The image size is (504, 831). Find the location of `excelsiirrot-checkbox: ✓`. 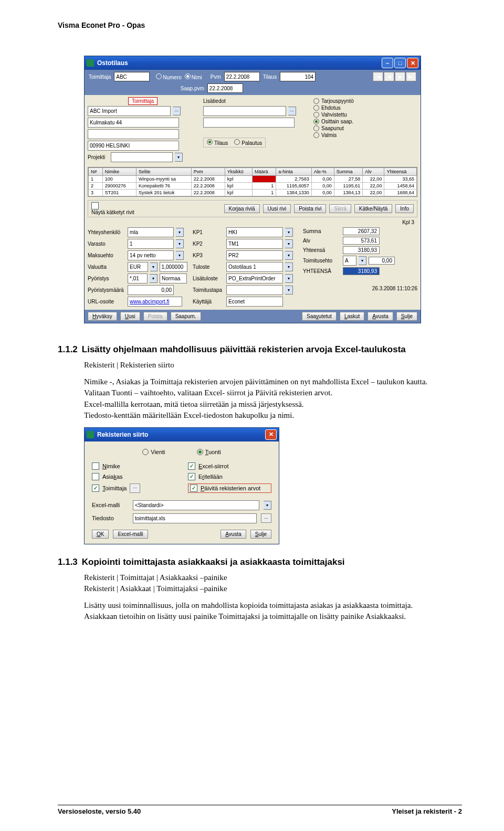

excelsiirrot-checkbox: ✓ is located at coordinates (192, 466).